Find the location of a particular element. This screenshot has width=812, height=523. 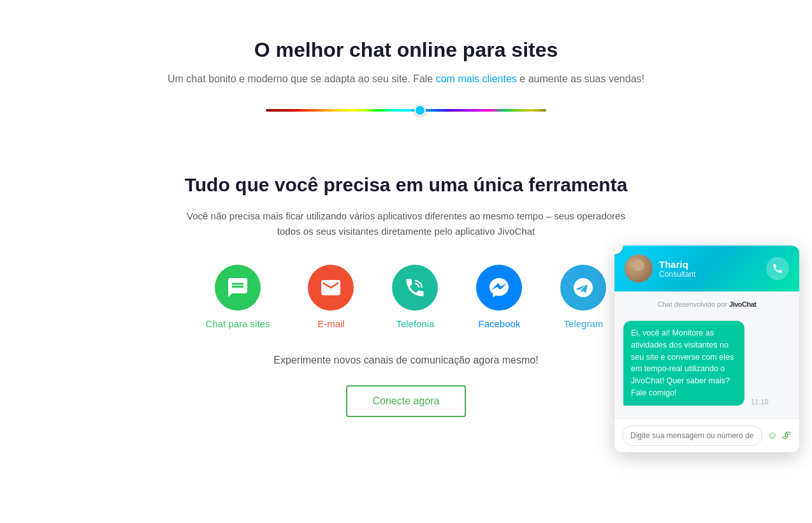

hero-subtitle-text: Um chat bonito e moderno que se adapta a… is located at coordinates (302, 79).